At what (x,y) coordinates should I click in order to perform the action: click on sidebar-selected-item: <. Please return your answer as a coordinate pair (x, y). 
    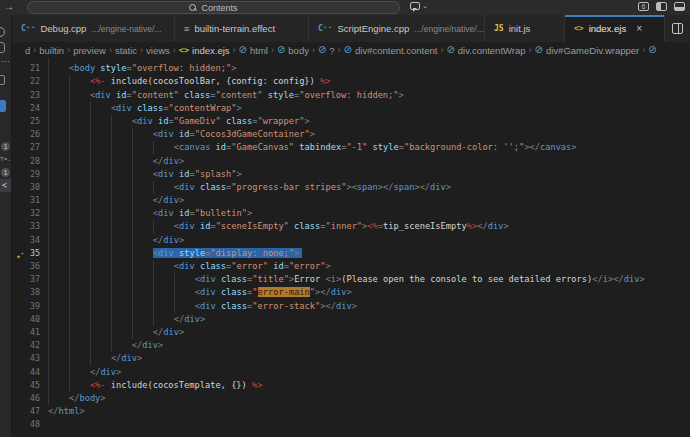
    Looking at the image, I should click on (6, 186).